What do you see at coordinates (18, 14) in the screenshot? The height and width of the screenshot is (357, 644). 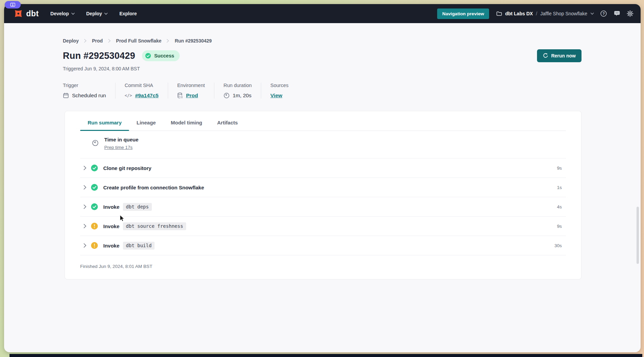 I see `dbt-logo-icon` at bounding box center [18, 14].